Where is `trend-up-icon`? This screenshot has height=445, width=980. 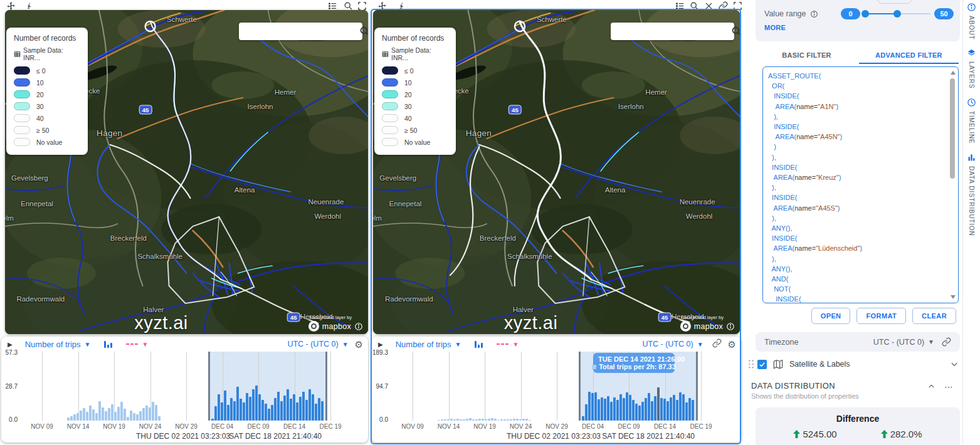
trend-up-icon is located at coordinates (796, 434).